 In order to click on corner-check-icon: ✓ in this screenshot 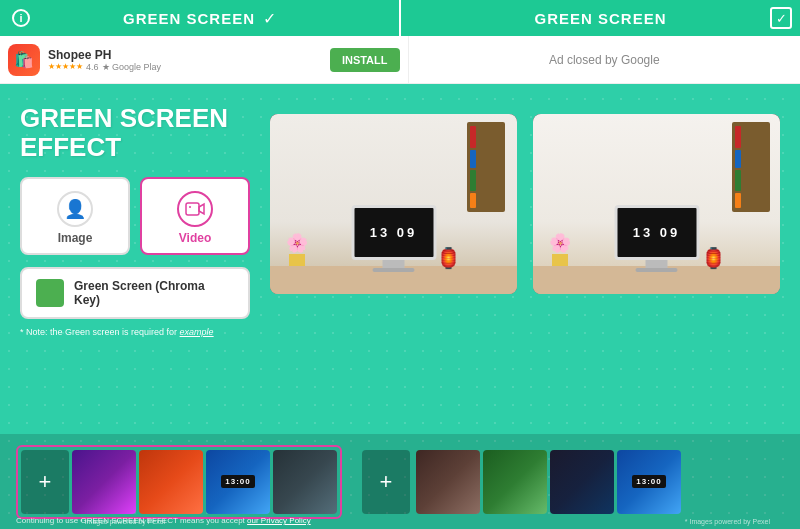, I will do `click(781, 18)`.